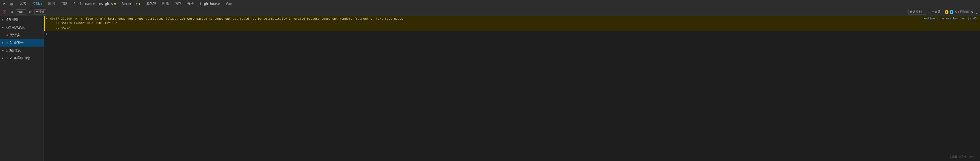 This screenshot has height=161, width=980. What do you see at coordinates (16, 27) in the screenshot?
I see `sidebar-item-label: 6条用户消息` at bounding box center [16, 27].